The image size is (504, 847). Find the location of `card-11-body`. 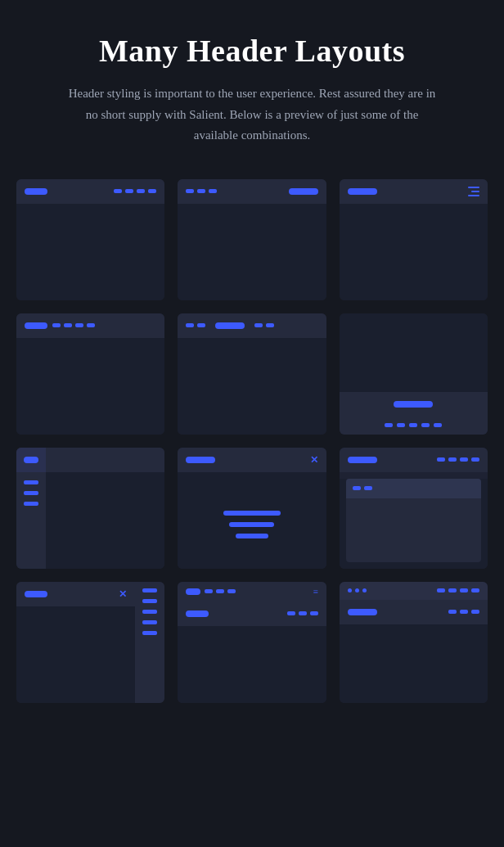

card-11-body is located at coordinates (252, 665).